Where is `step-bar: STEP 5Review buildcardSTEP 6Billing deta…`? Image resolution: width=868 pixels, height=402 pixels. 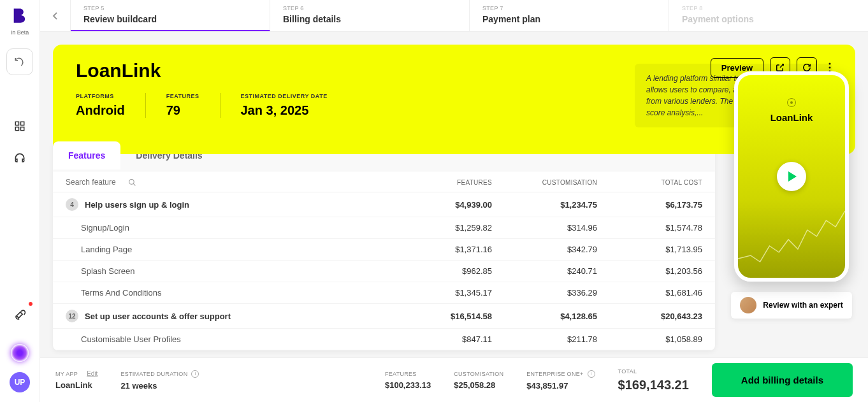
step-bar: STEP 5Review buildcardSTEP 6Billing deta… is located at coordinates (454, 16).